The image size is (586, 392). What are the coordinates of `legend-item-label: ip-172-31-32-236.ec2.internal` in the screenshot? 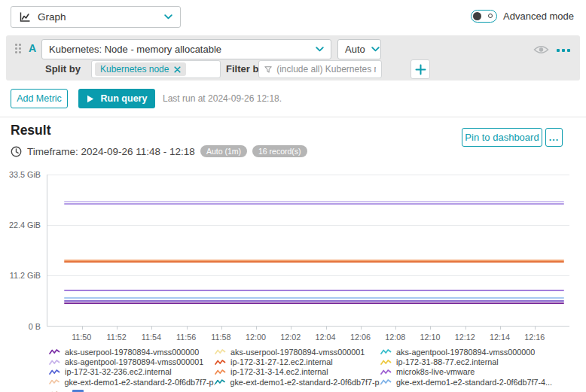 It's located at (118, 372).